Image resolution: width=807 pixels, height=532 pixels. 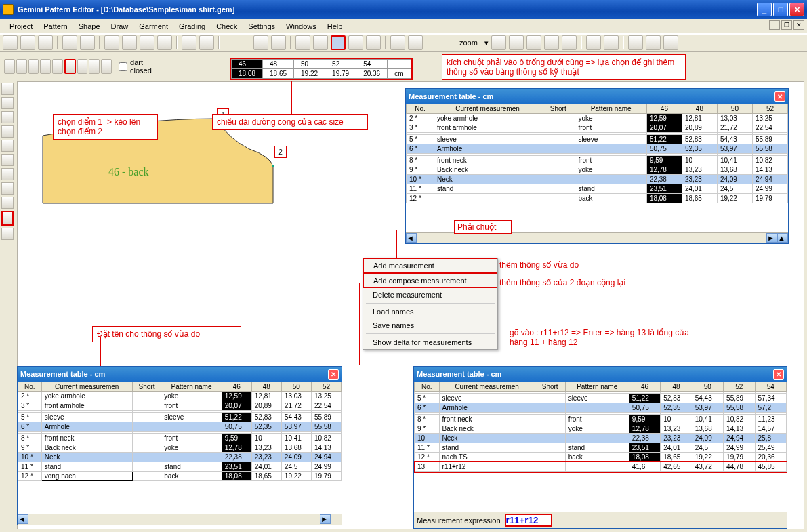 I want to click on tool-grid, so click(x=338, y=43).